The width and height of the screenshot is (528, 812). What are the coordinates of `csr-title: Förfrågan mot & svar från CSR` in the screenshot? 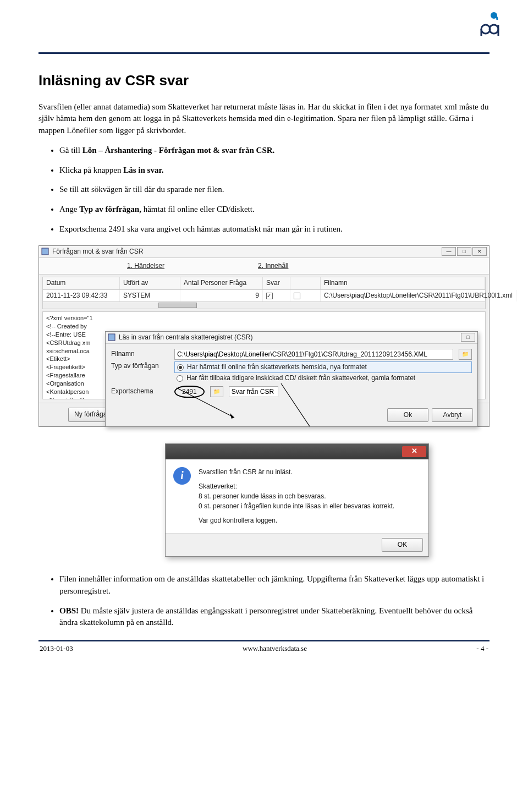 It's located at (98, 252).